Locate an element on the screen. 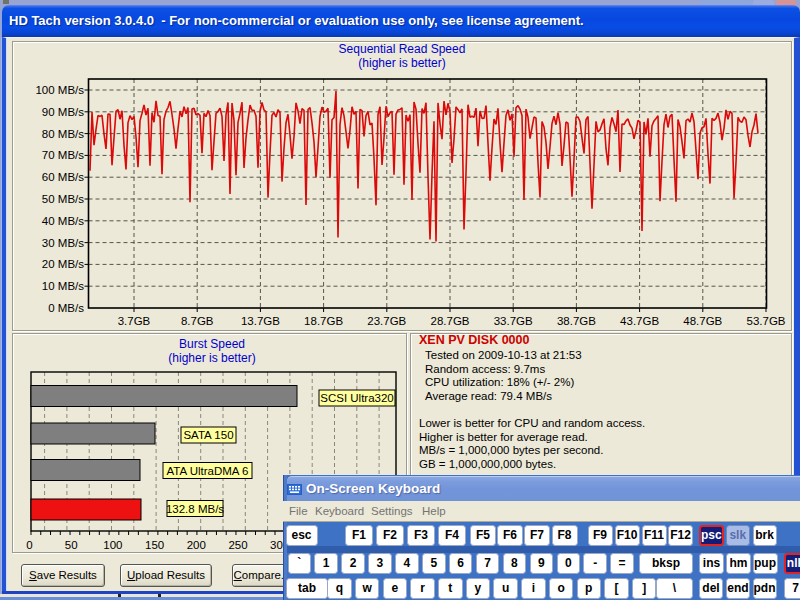 The image size is (800, 600). svg-text: 3.7GB is located at coordinates (134, 321).